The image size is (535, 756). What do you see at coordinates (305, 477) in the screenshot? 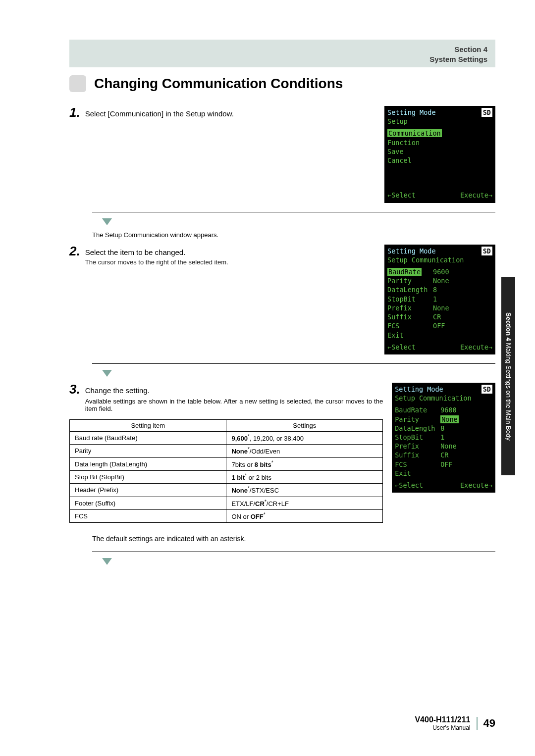
I see `table-cell-settings: 1 bit* or 2 bits` at bounding box center [305, 477].